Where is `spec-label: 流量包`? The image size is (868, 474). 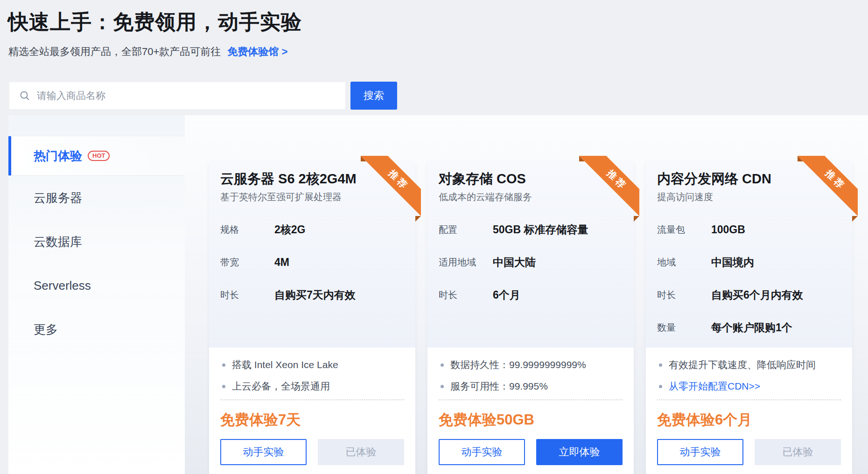
spec-label: 流量包 is located at coordinates (684, 230).